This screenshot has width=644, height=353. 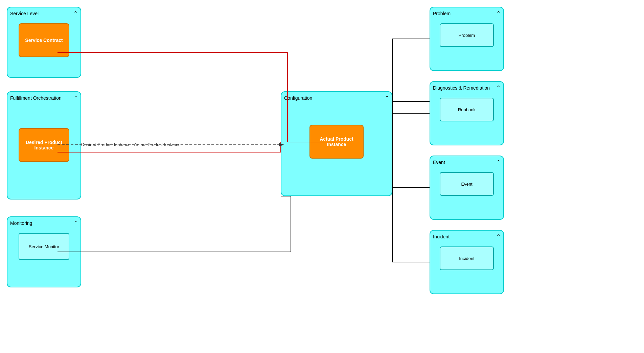 I want to click on problem-title: Problem ⌃, so click(x=467, y=14).